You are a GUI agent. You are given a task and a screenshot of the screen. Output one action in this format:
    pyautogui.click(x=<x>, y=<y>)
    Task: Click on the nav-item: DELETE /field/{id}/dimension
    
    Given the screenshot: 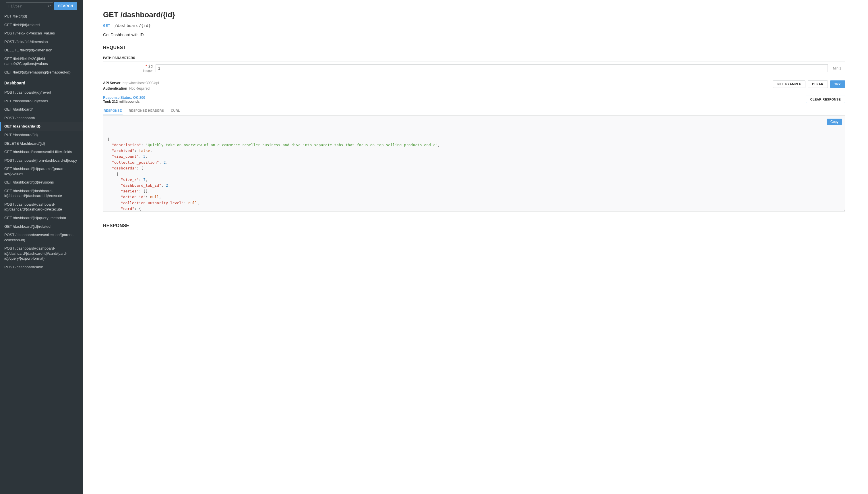 What is the action you would take?
    pyautogui.click(x=41, y=50)
    